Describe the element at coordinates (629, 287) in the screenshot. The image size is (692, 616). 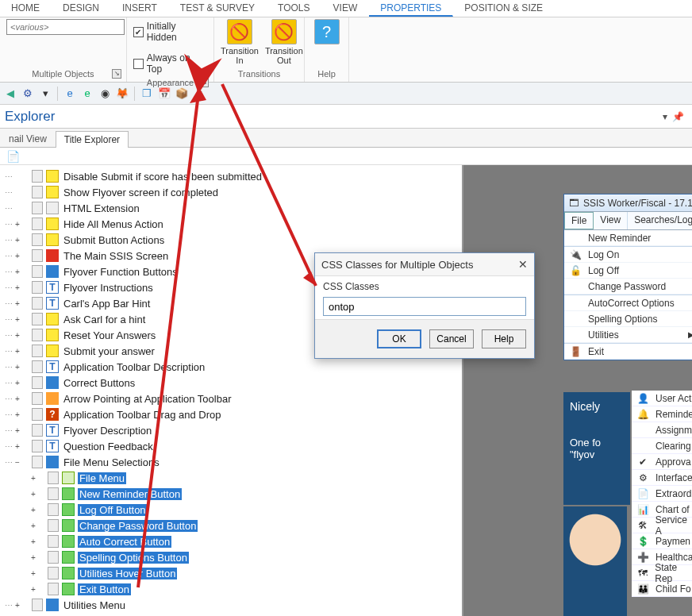
I see `file-menu-item: Change Password` at that location.